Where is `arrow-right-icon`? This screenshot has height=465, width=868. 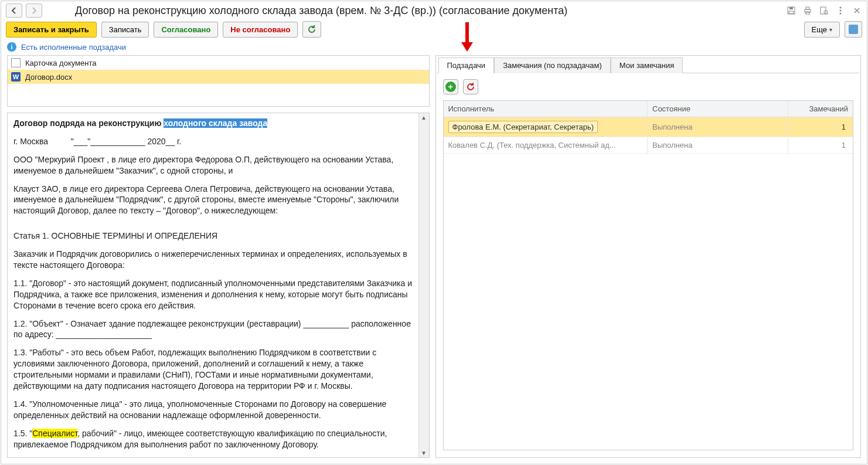
arrow-right-icon is located at coordinates (34, 11).